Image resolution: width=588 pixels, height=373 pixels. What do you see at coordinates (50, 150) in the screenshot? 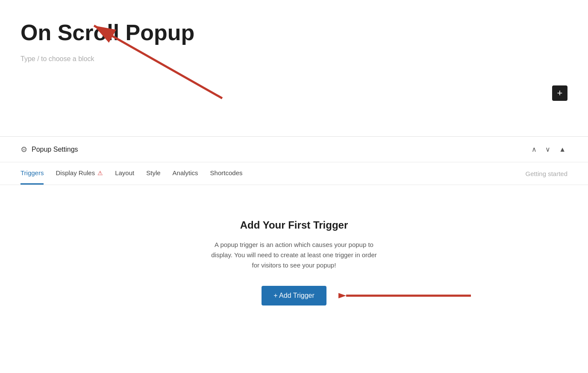
I see `settings-left: ⚙ Popup Settings` at bounding box center [50, 150].